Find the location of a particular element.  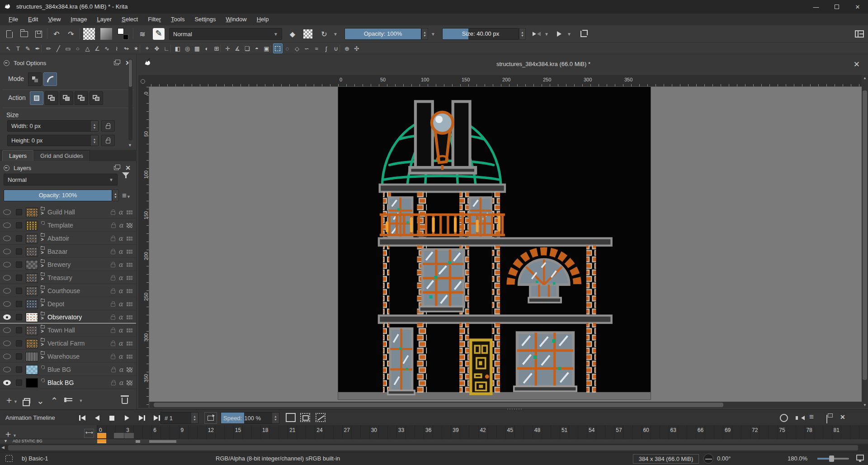

action-add-button is located at coordinates (66, 98).